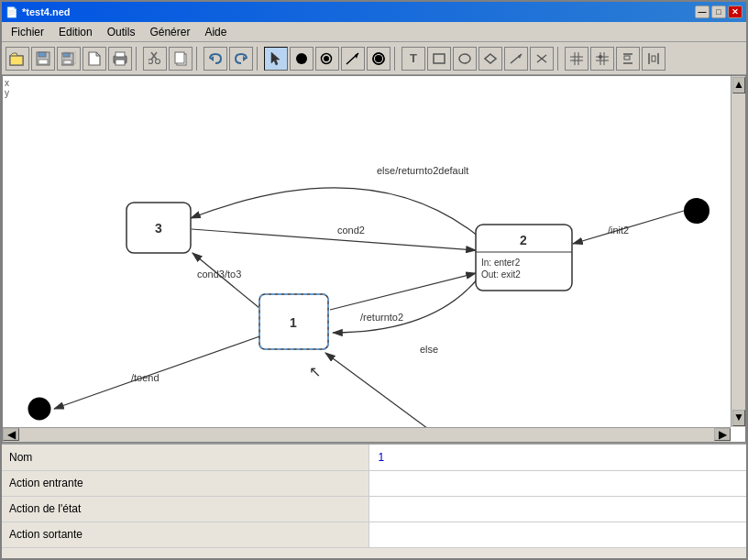 The image size is (748, 560). What do you see at coordinates (738, 251) in the screenshot?
I see `scrollbar-v: ▲ ▼` at bounding box center [738, 251].